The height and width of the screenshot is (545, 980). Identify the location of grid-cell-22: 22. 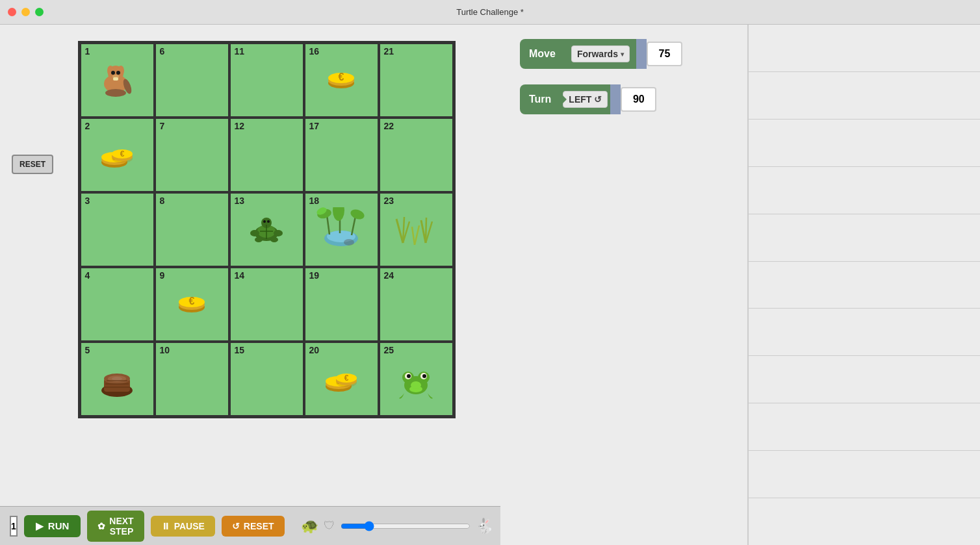
(416, 155).